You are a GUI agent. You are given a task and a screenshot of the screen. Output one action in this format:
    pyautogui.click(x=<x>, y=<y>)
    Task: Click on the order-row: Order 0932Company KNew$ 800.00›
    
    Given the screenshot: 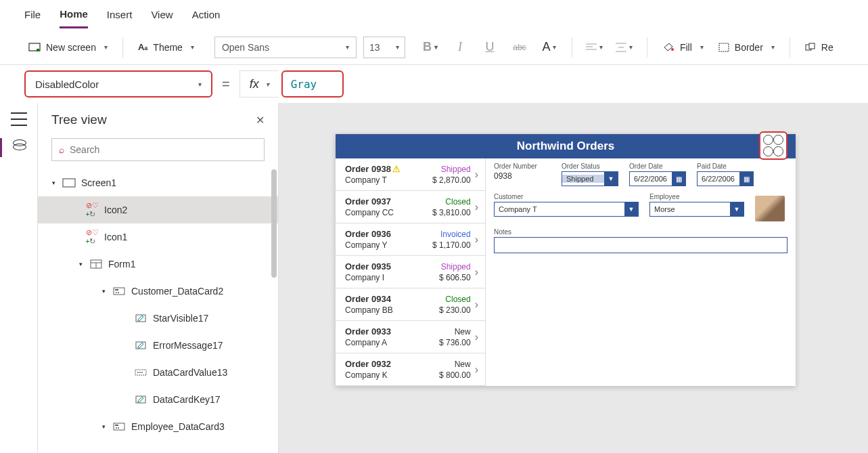 What is the action you would take?
    pyautogui.click(x=410, y=370)
    